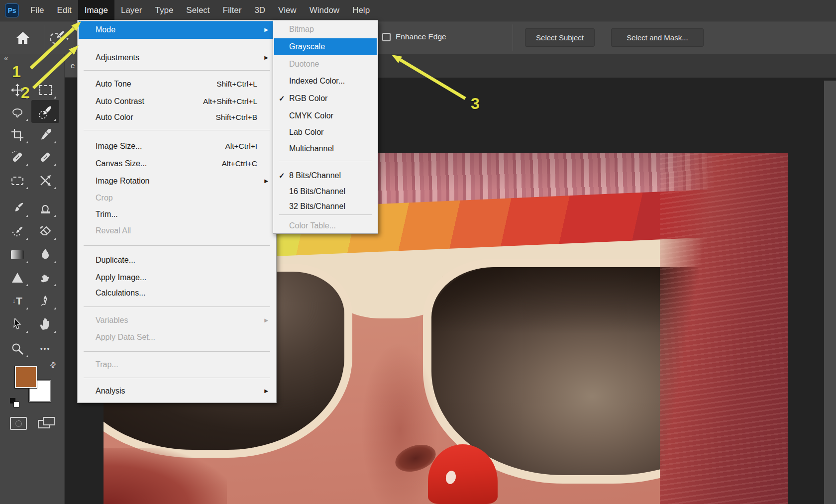 The width and height of the screenshot is (836, 504). I want to click on move-tool, so click(17, 90).